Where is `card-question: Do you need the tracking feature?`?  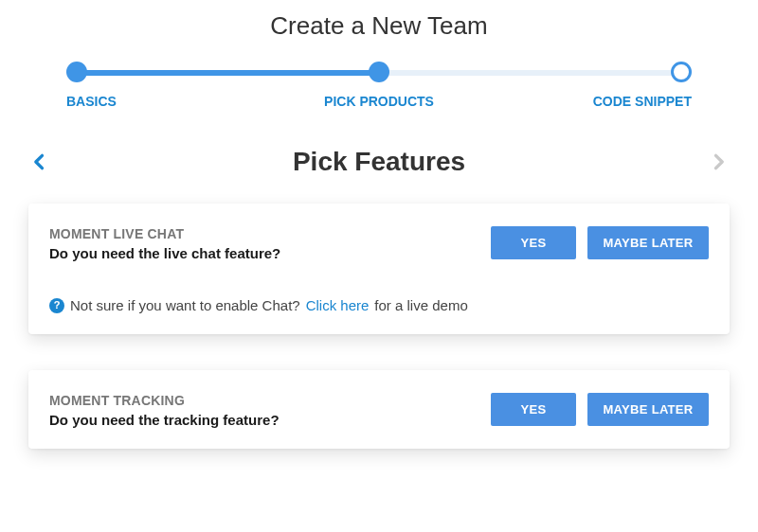 card-question: Do you need the tracking feature? is located at coordinates (270, 420).